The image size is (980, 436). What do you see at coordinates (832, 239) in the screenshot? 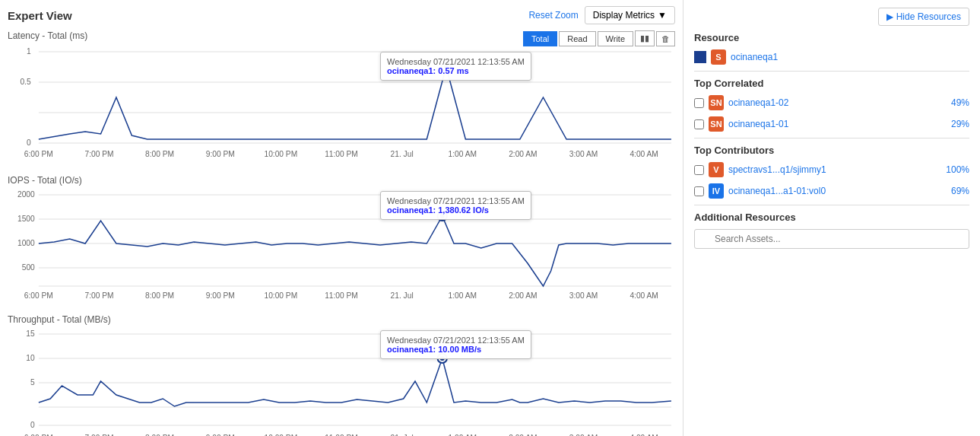
I see `additional-resources-search` at bounding box center [832, 239].